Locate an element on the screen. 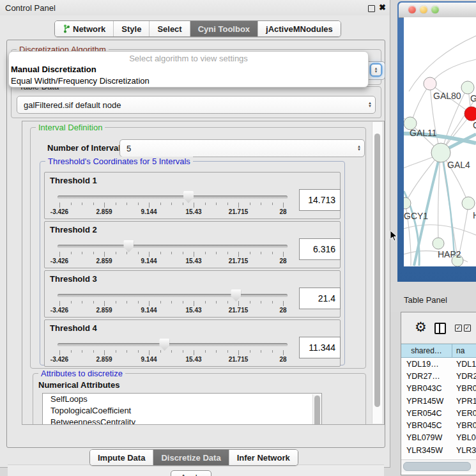  table-row: YDR27…YDR2 is located at coordinates (438, 376).